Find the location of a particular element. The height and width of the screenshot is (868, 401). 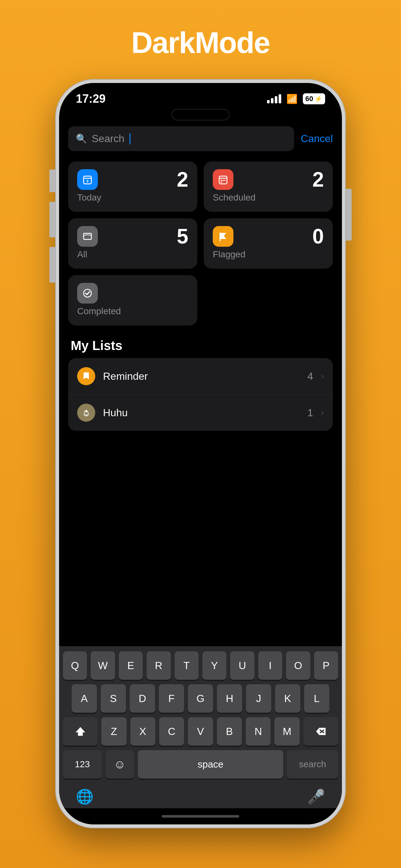

reminder-count: 4 is located at coordinates (310, 376).